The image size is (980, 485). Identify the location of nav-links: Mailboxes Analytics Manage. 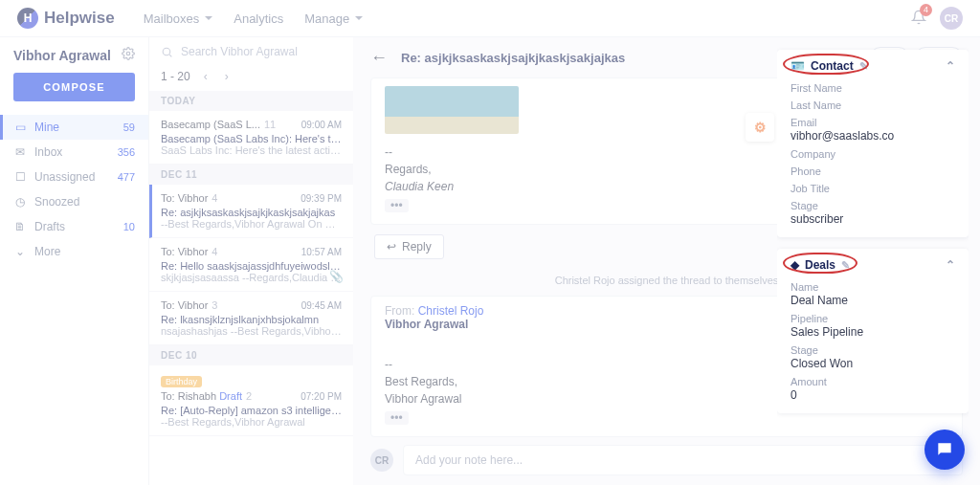
(254, 19).